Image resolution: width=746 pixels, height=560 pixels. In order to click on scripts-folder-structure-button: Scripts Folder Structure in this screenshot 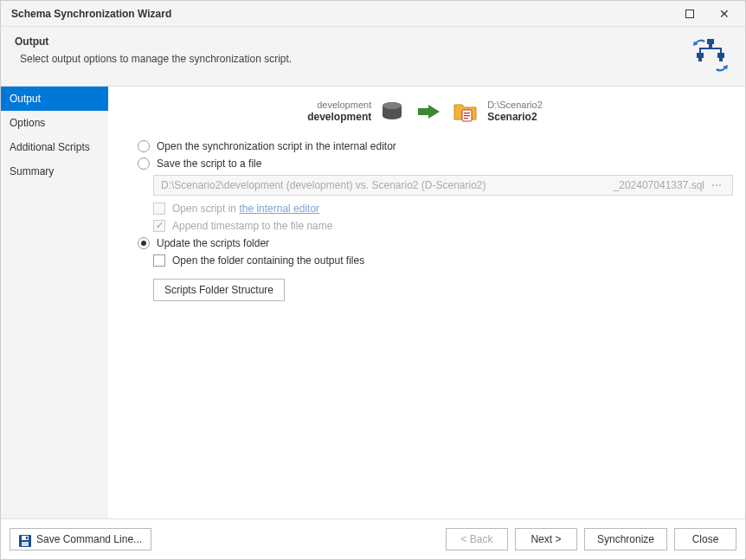, I will do `click(219, 290)`.